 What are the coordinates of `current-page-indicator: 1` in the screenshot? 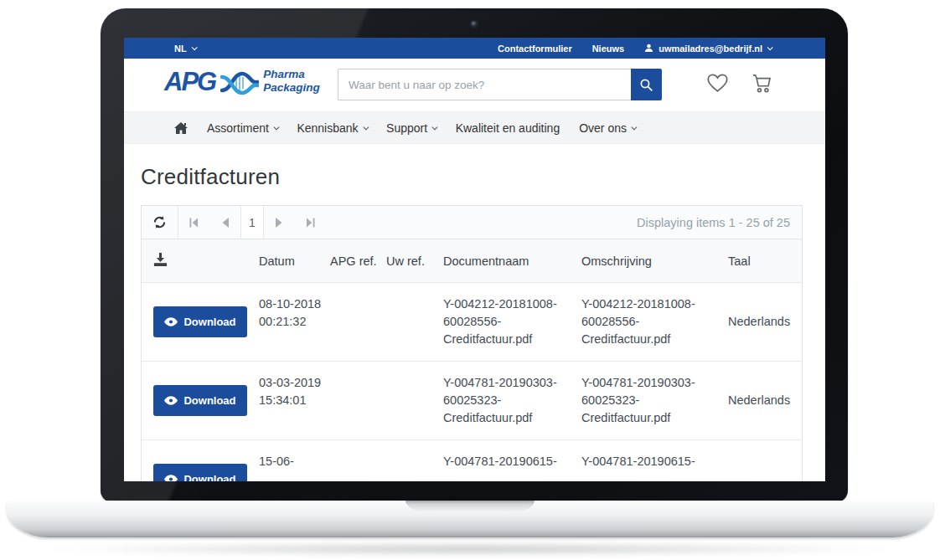 It's located at (252, 223).